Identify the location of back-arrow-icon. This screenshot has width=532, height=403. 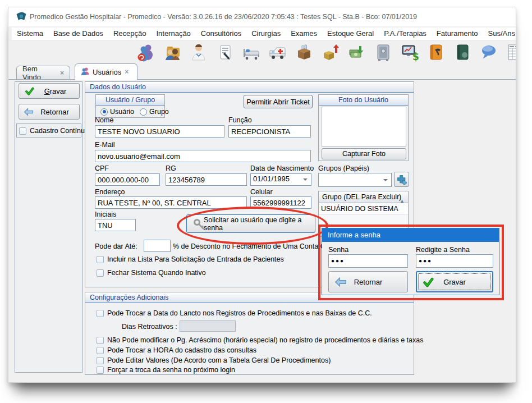
(29, 113).